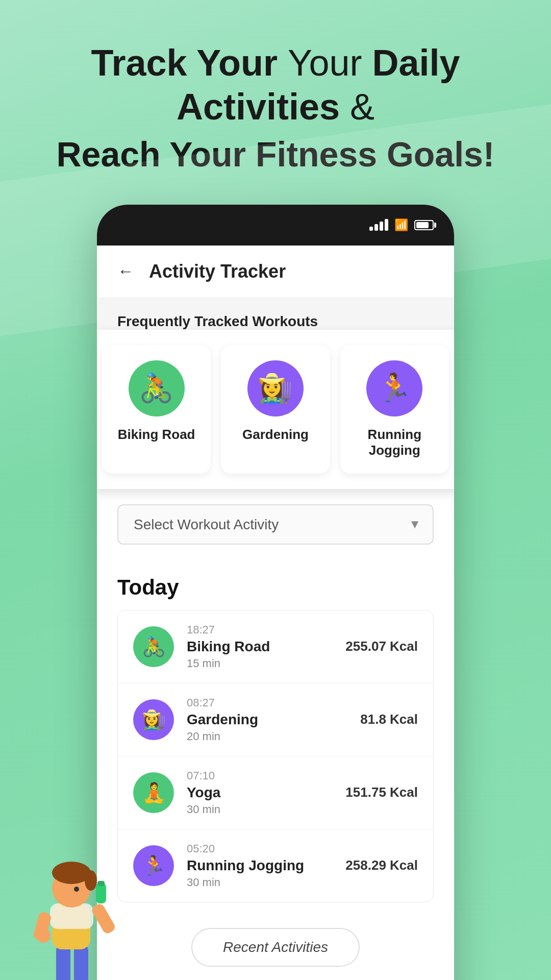 Image resolution: width=551 pixels, height=980 pixels. I want to click on running-icon: 🏃, so click(394, 388).